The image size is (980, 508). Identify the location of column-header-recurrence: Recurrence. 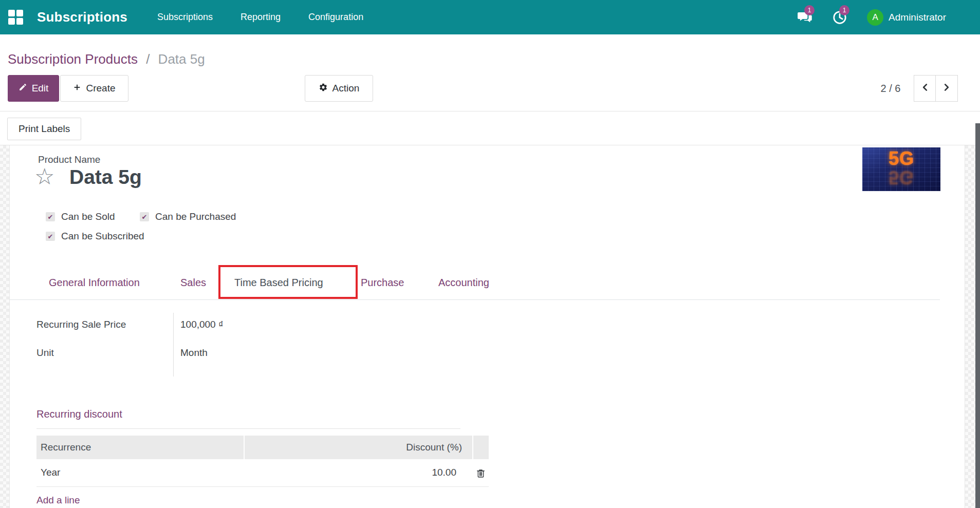
(140, 447).